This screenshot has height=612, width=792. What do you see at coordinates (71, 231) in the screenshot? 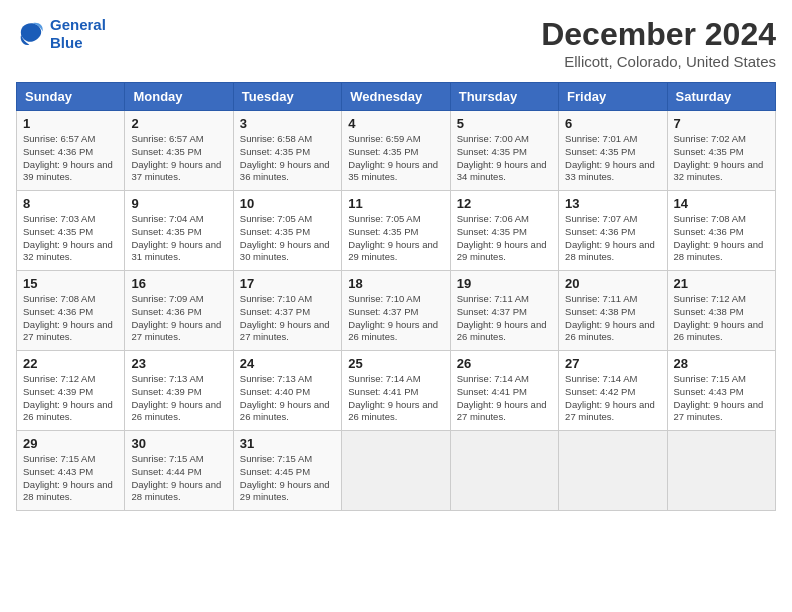
I see `calendar-cell: 8Sunrise: 7:03 AMSunset: 4:35 PMDaylight…` at bounding box center [71, 231].